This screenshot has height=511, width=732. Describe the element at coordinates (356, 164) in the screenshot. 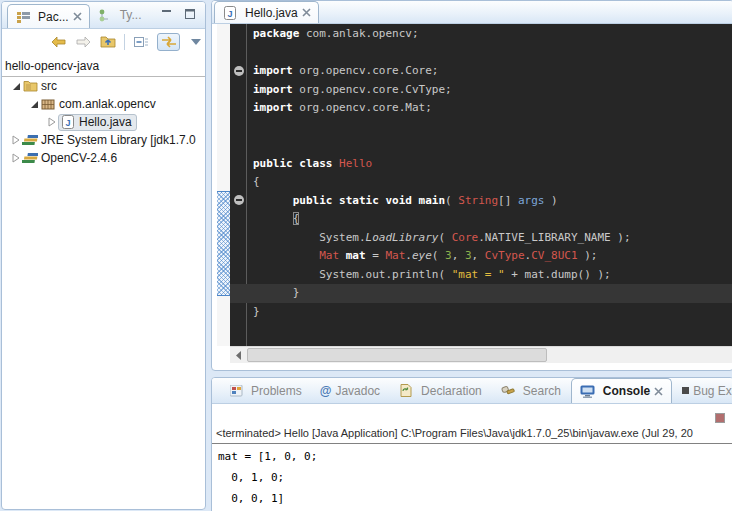

I see `code-segment: Hello` at that location.